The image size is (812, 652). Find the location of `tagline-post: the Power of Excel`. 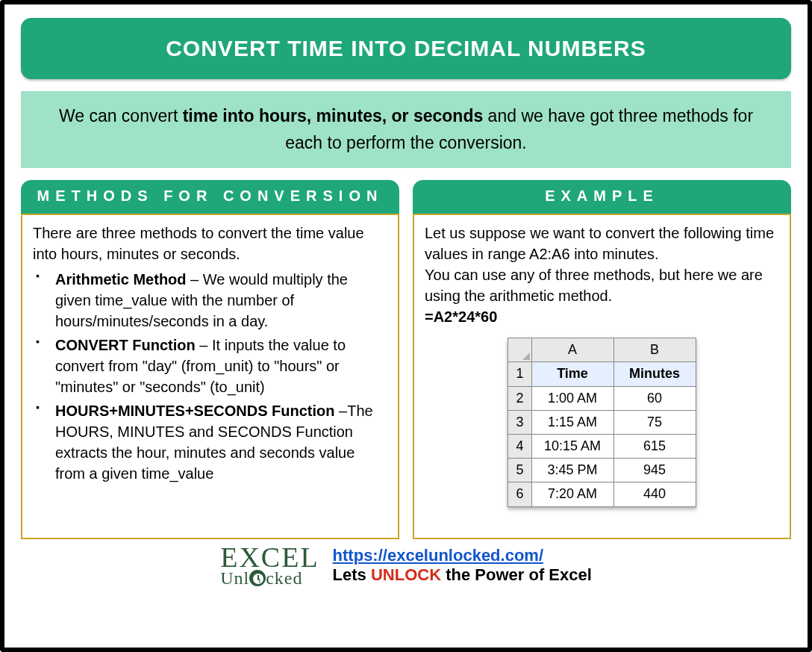

tagline-post: the Power of Excel is located at coordinates (516, 575).